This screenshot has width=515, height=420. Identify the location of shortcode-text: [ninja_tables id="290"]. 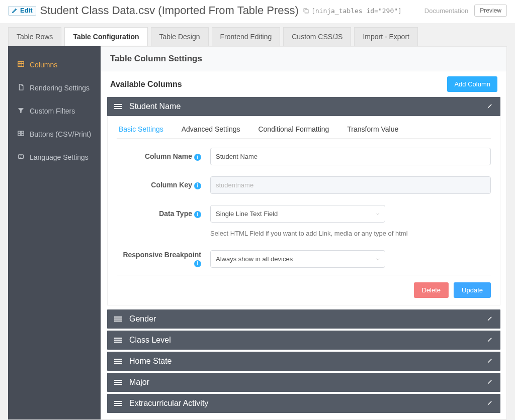
(357, 11).